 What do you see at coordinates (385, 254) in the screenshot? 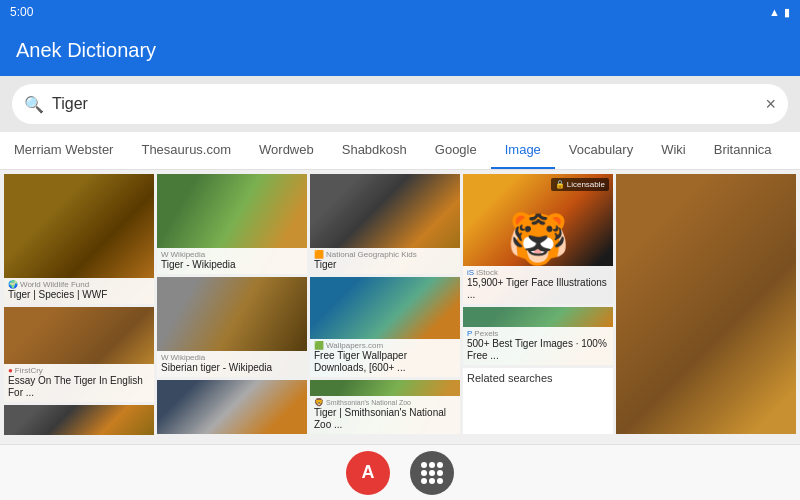
I see `image-source-3: 🟧 National Geographic Kids` at bounding box center [385, 254].